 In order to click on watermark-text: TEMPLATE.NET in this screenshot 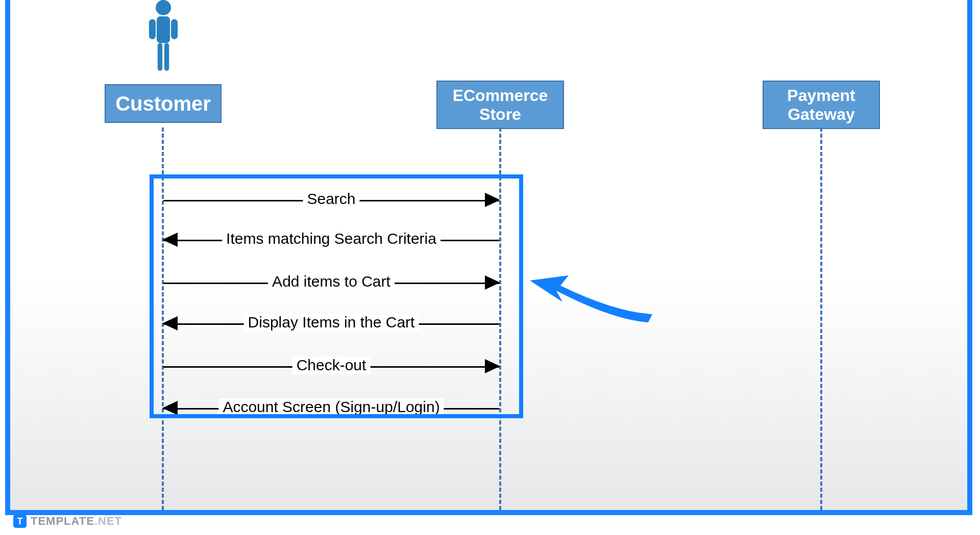, I will do `click(77, 521)`.